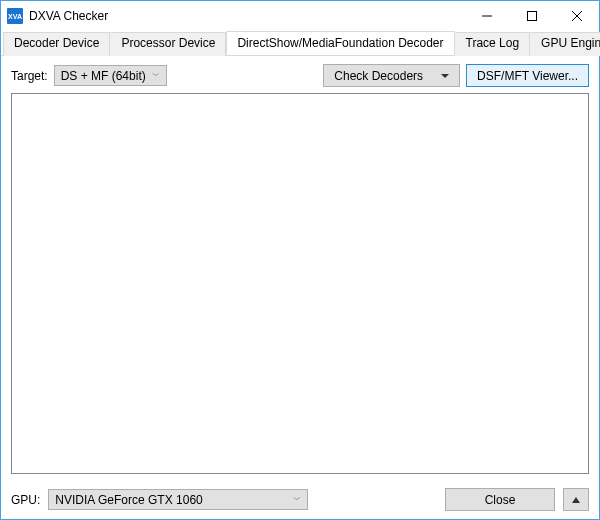  I want to click on maximize-button, so click(532, 16).